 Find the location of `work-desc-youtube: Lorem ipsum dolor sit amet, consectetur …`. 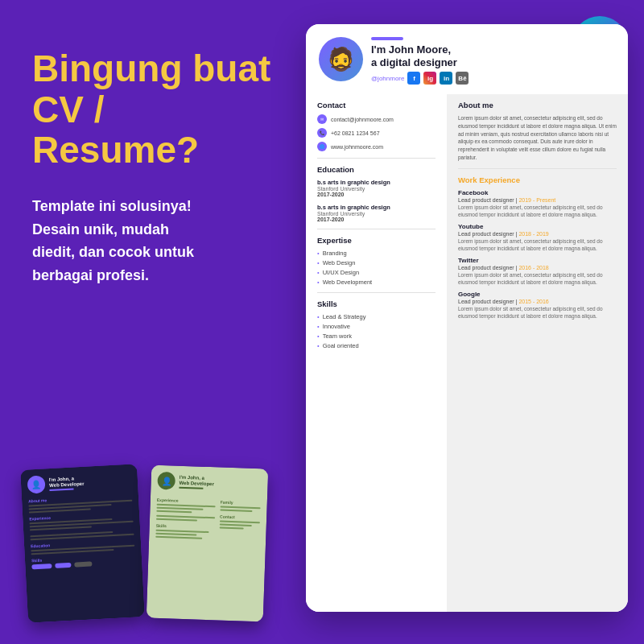

work-desc-youtube: Lorem ipsum dolor sit amet, consectetur … is located at coordinates (538, 245).